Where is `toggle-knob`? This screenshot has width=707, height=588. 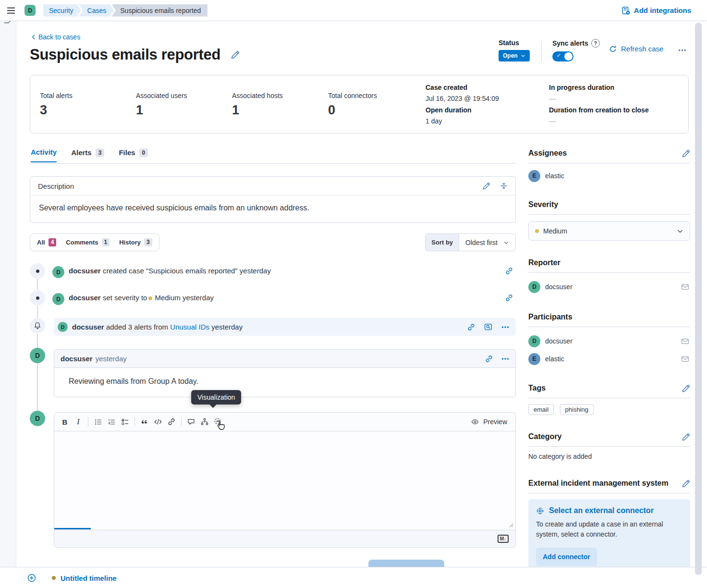
toggle-knob is located at coordinates (569, 57).